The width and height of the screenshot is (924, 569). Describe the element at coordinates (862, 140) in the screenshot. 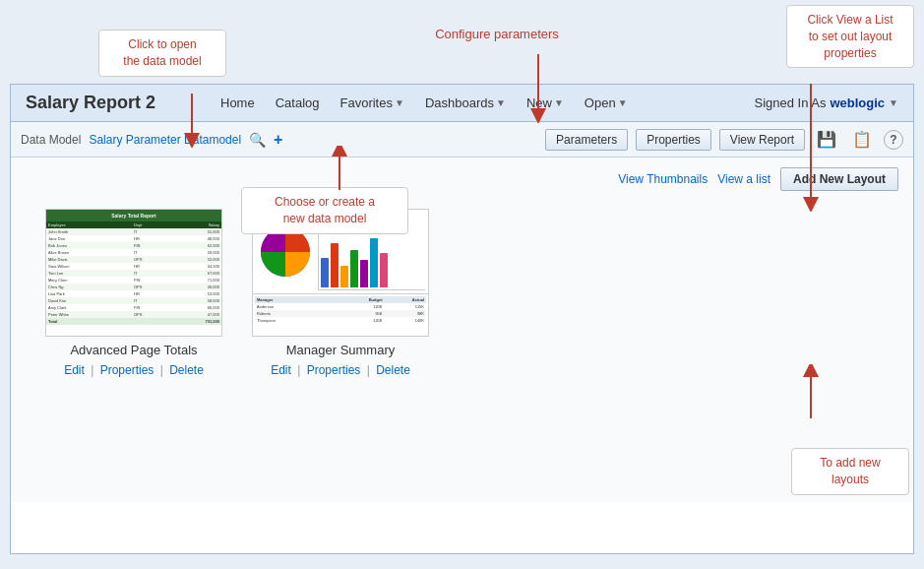

I see `save-as-icon: 📋` at that location.